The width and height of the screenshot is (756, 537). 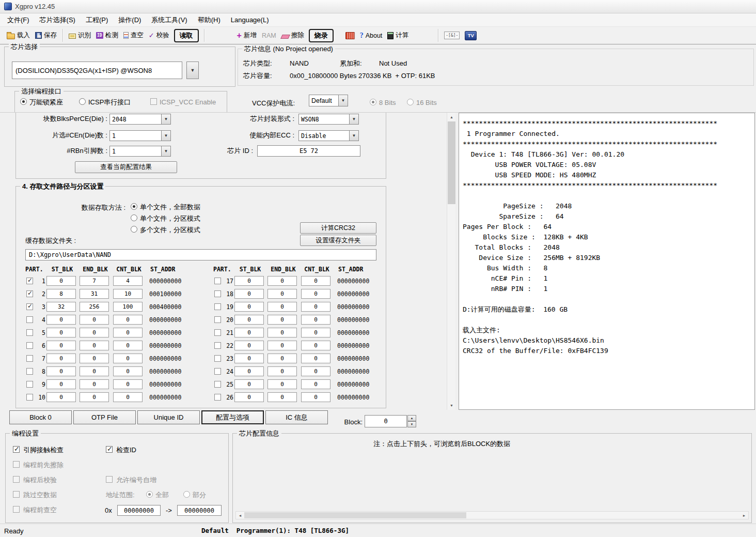 What do you see at coordinates (128, 307) in the screenshot?
I see `cnt-blk-field: 100` at bounding box center [128, 307].